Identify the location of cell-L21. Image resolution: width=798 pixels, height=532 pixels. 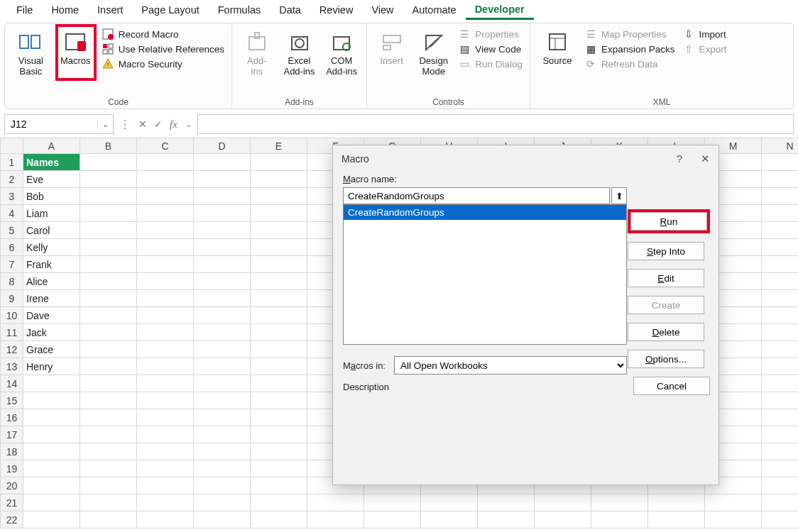
(677, 503).